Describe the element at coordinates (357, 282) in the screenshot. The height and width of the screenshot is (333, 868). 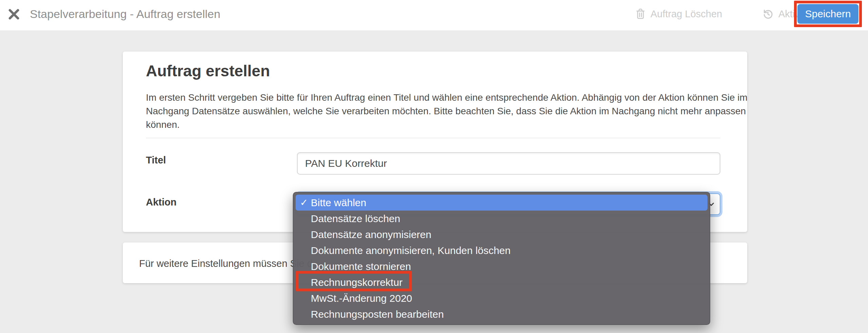
I see `dropdown-option-label: Rechnungskorrektur` at that location.